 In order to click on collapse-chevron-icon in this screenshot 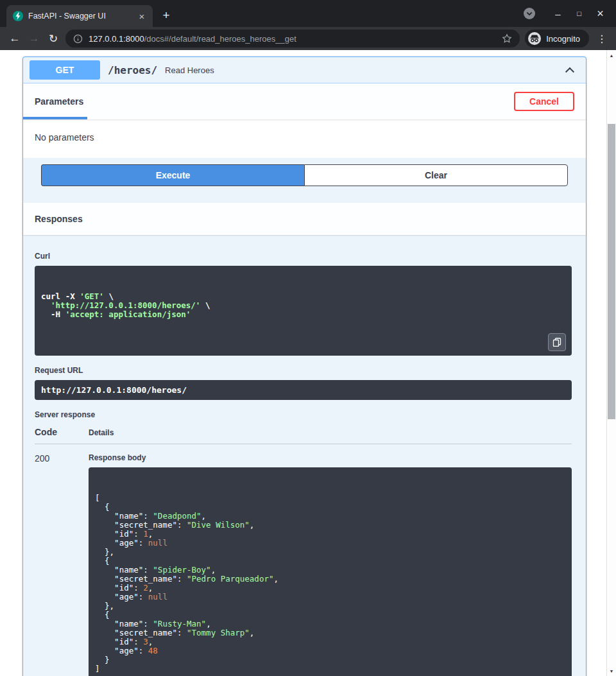, I will do `click(570, 72)`.